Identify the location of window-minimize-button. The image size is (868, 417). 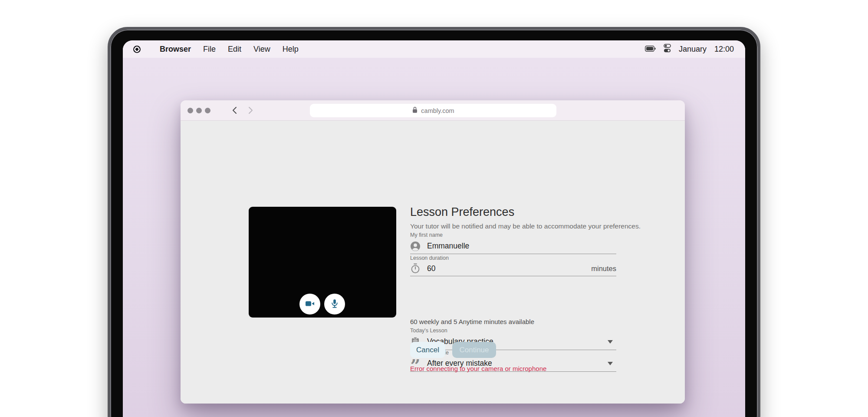
(199, 110).